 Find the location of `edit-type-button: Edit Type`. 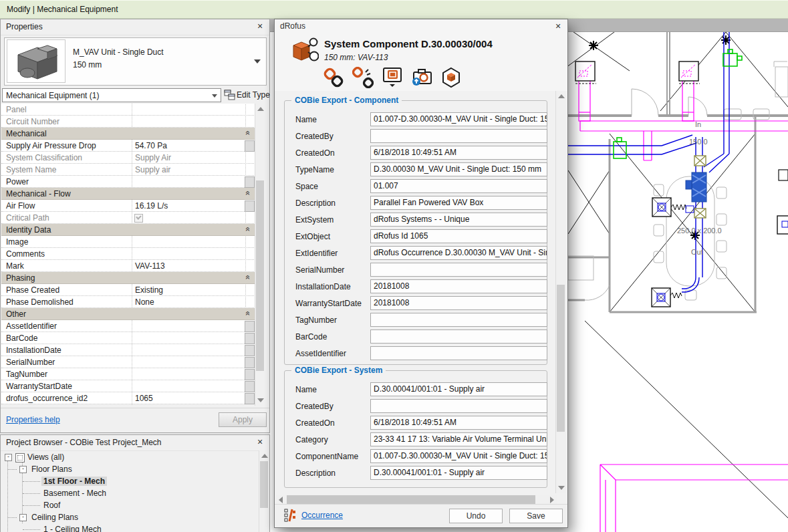

edit-type-button: Edit Type is located at coordinates (247, 95).